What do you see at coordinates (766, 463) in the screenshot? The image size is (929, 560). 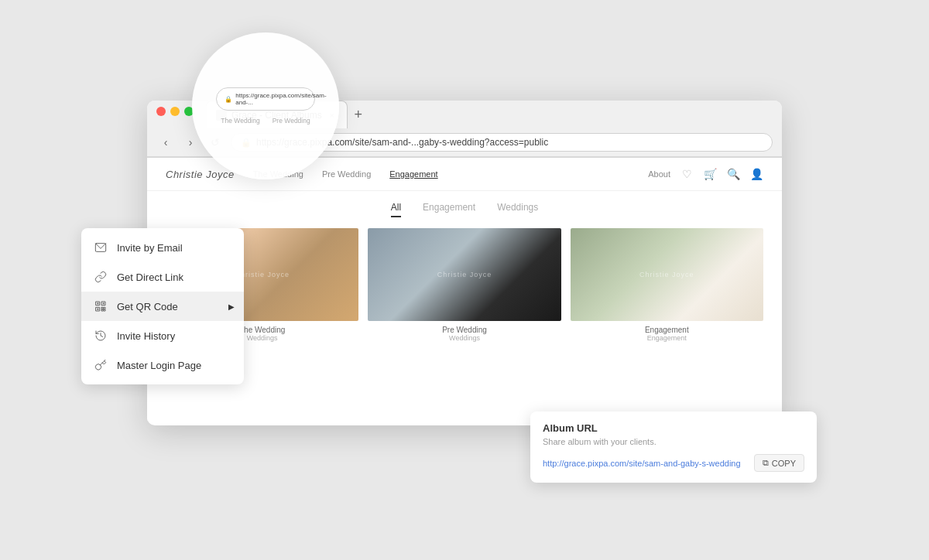 I see `copy-icon: ⧉` at bounding box center [766, 463].